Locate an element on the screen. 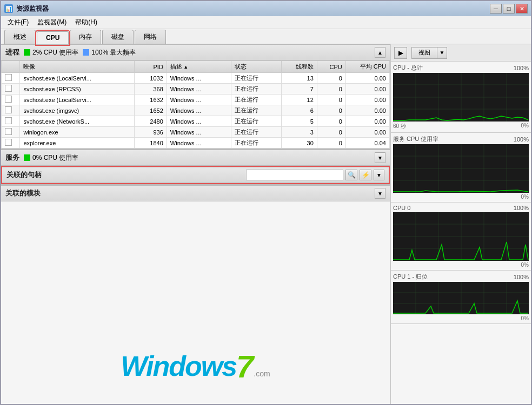 Image resolution: width=532 pixels, height=405 pixels. process-table-body: svchost.exe (LocalServi... 1032 Windows … is located at coordinates (196, 111).